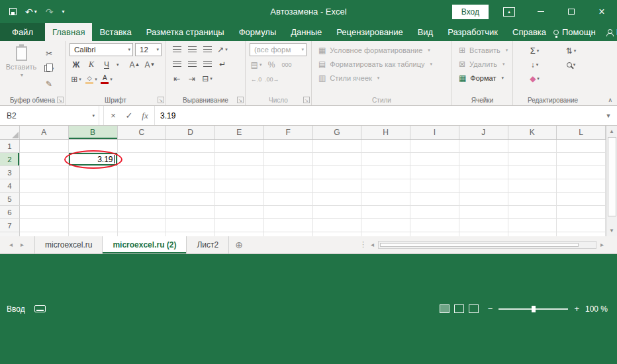 The image size is (617, 364). I want to click on cell-I6, so click(435, 212).